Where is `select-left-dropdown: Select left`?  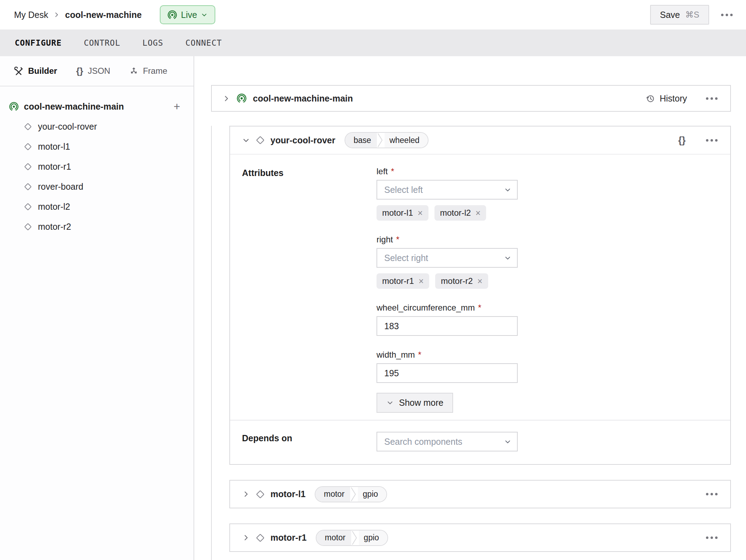 select-left-dropdown: Select left is located at coordinates (447, 190).